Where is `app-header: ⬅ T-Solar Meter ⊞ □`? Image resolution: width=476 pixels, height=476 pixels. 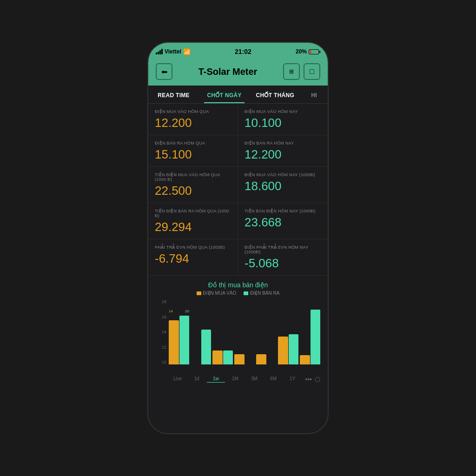 app-header: ⬅ T-Solar Meter ⊞ □ is located at coordinates (238, 73).